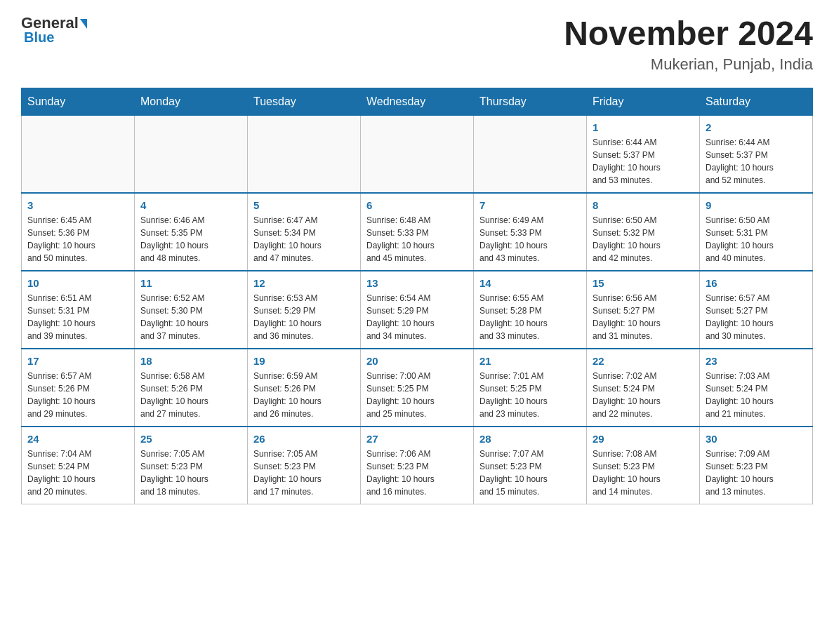 This screenshot has width=834, height=644. Describe the element at coordinates (78, 283) in the screenshot. I see `day-number: 10` at that location.